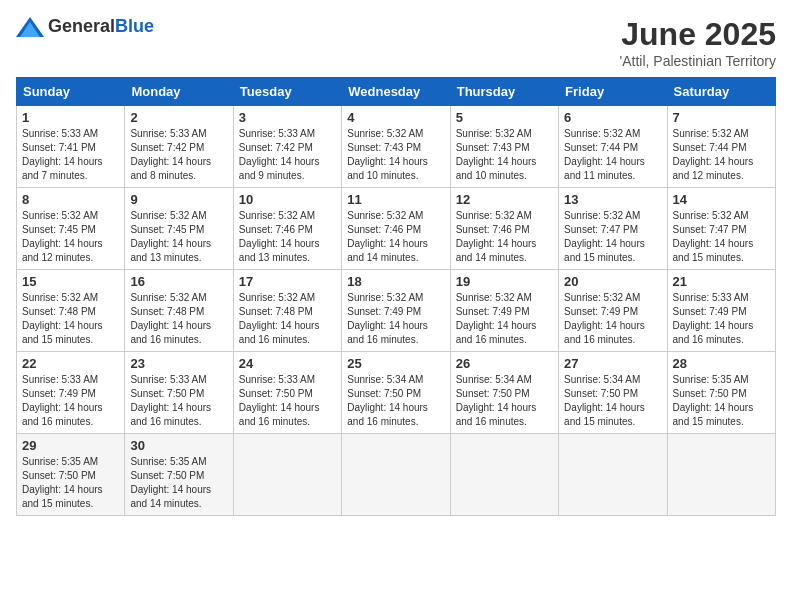 The width and height of the screenshot is (792, 612). Describe the element at coordinates (396, 147) in the screenshot. I see `calendar-week-1: 1Sunrise: 5:33 AMSunset: 7:41 PMDaylight…` at that location.